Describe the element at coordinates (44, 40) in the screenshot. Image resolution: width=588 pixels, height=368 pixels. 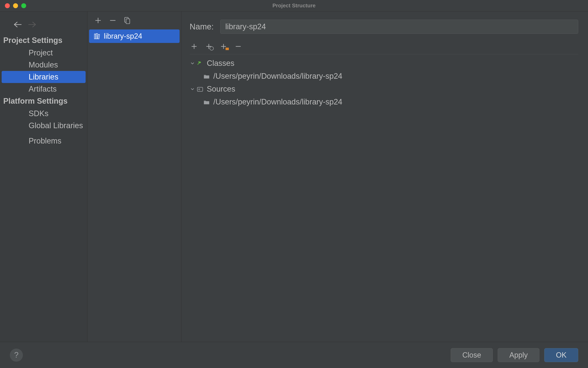
I see `project-settings-header: Project Settings` at that location.